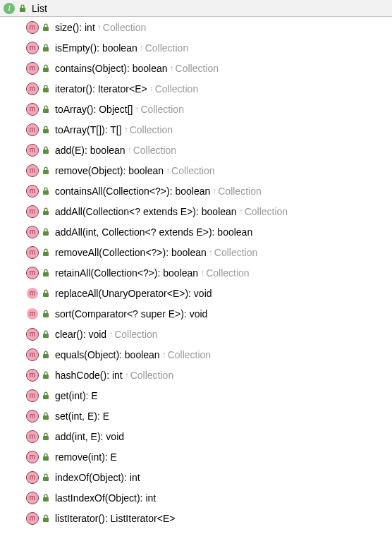  I want to click on member-row: m iterator(): Iterator<E>↑Collection, so click(196, 89).